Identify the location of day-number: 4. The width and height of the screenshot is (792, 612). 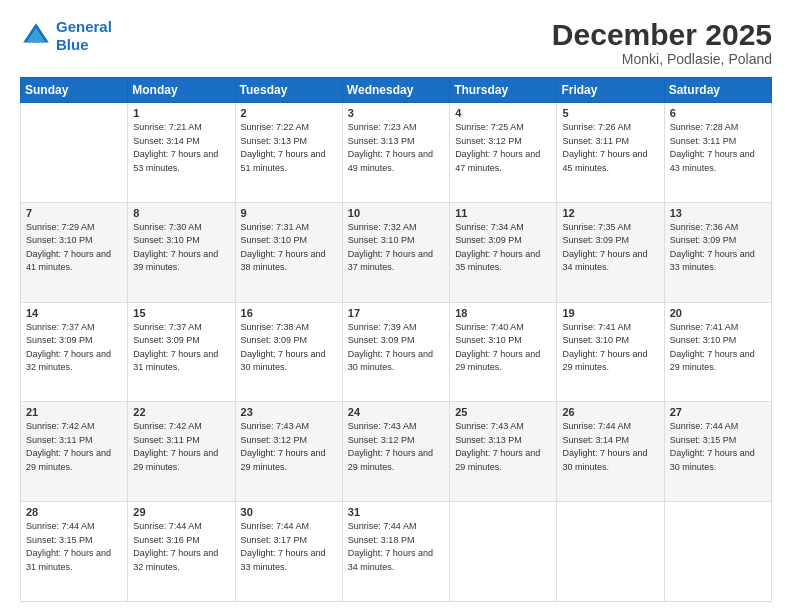
(503, 113).